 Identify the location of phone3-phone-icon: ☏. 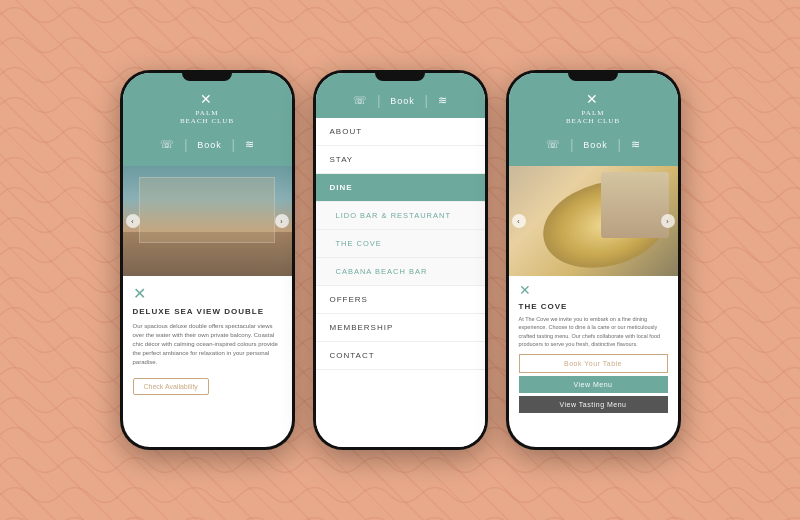
(553, 144).